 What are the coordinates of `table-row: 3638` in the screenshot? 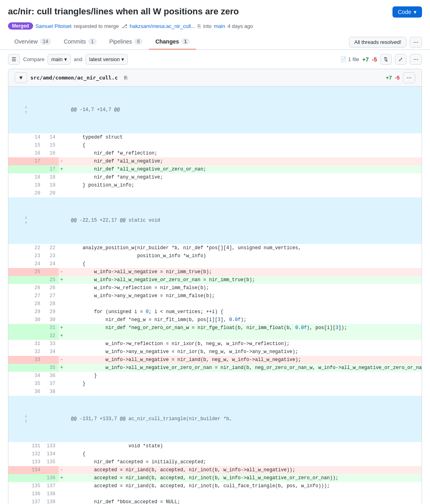 It's located at (215, 392).